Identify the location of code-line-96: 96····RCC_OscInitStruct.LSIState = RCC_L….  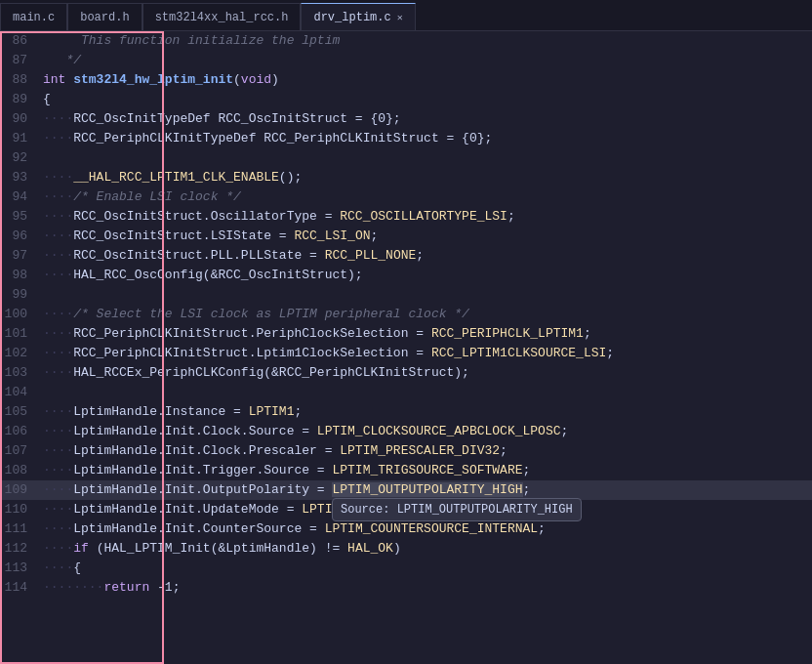
(406, 236).